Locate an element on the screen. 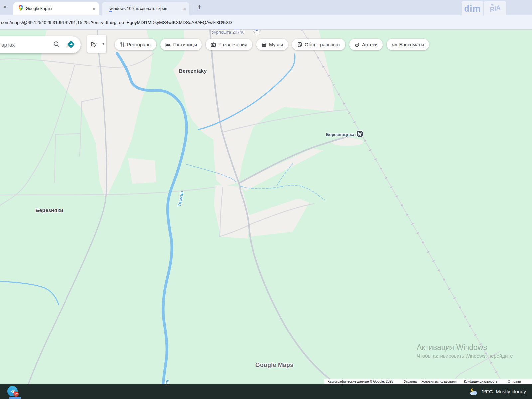  locality-label-latin: Berezniaky is located at coordinates (193, 71).